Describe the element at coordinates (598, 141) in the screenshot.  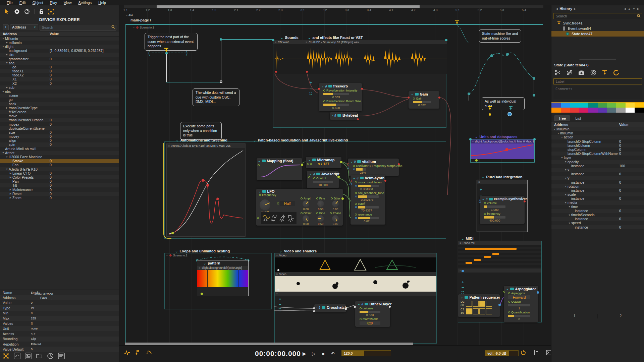
I see `tree-row: launchOrStopColumn 0` at that location.